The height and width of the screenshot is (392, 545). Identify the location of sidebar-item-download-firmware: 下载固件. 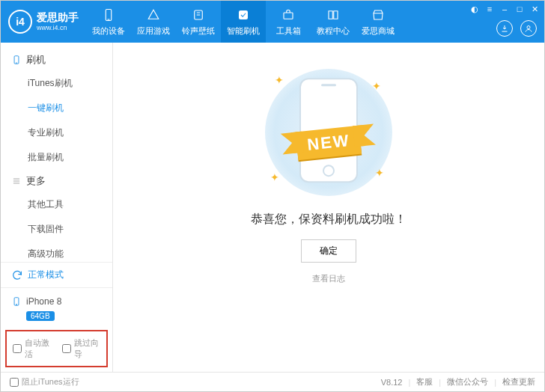
(57, 229).